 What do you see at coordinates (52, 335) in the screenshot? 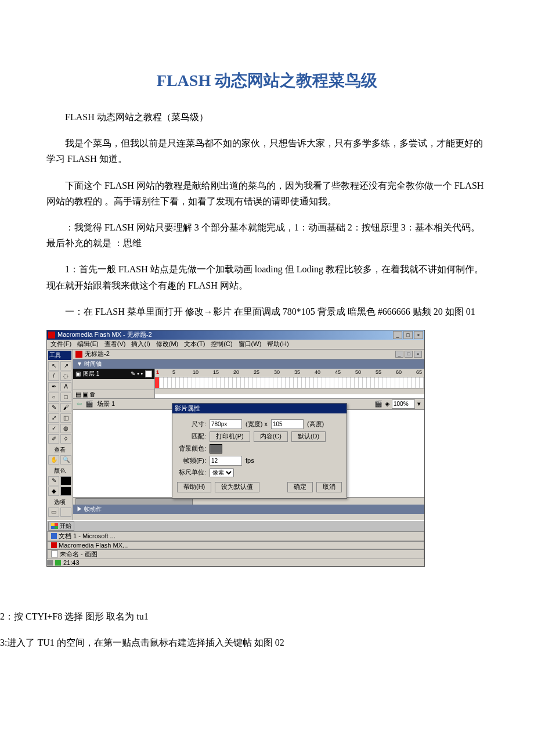
I see `app-icon` at bounding box center [52, 335].